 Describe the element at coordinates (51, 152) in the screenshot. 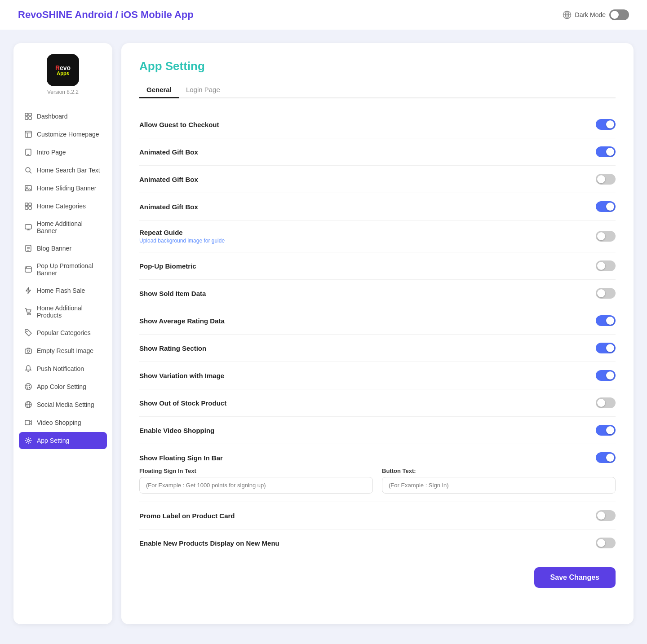

I see `sidebar-label-intro-page: Intro Page` at that location.